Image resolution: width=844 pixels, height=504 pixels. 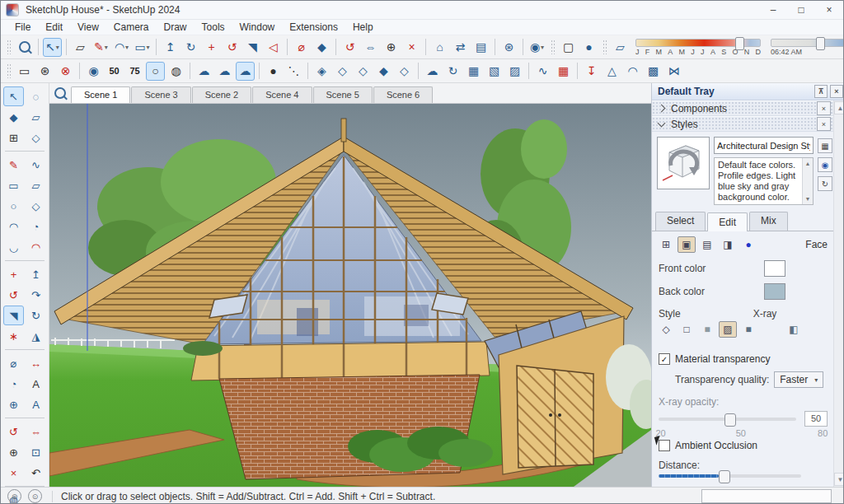 What do you see at coordinates (135, 71) in the screenshot?
I see `opacity-75-icon: 75` at bounding box center [135, 71].